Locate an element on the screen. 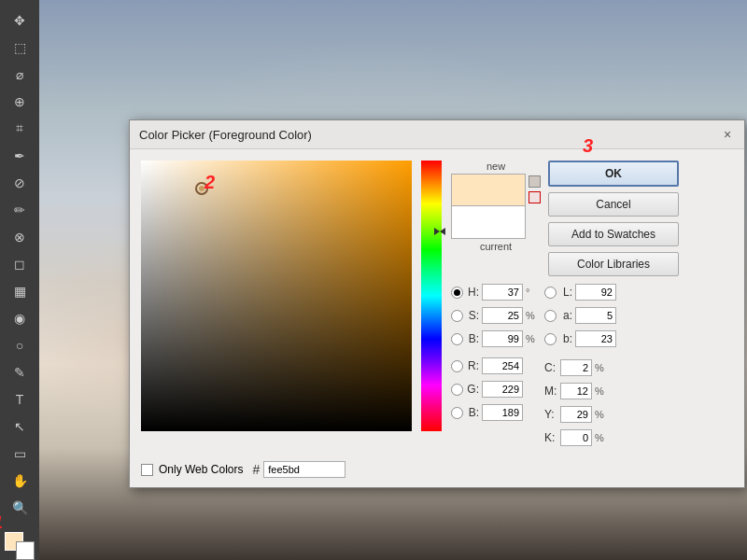 The image size is (747, 560). add-to-swatches-button: Add to Swatches is located at coordinates (613, 234).